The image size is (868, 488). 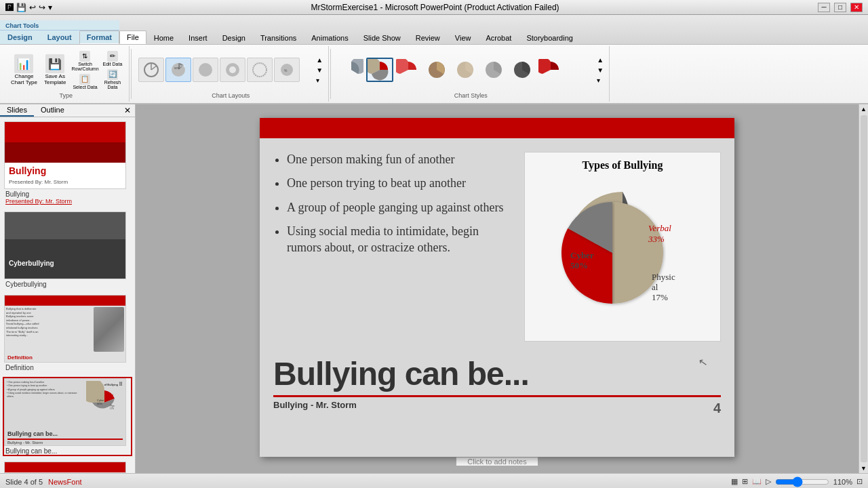 What do you see at coordinates (68, 249) in the screenshot?
I see `slide-thumb-2: Cyberbullying 2 Cyberbullying` at bounding box center [68, 249].